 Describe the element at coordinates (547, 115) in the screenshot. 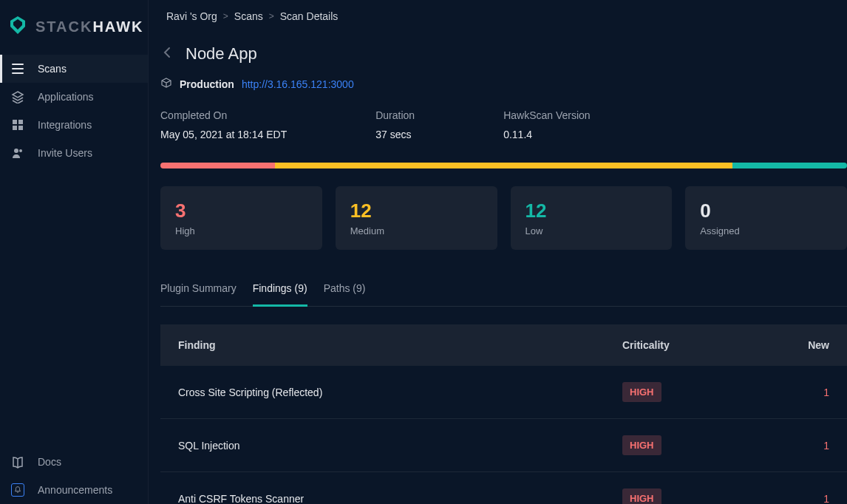

I see `meta-label: HawkScan Version` at that location.